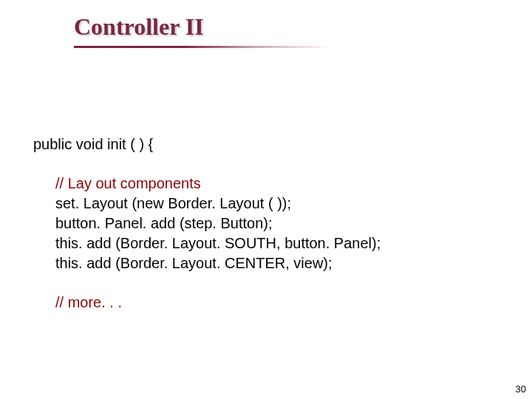  Describe the element at coordinates (218, 263) in the screenshot. I see `code-line-add-center: this. add (Border. Layout. CENTER, view)…` at that location.